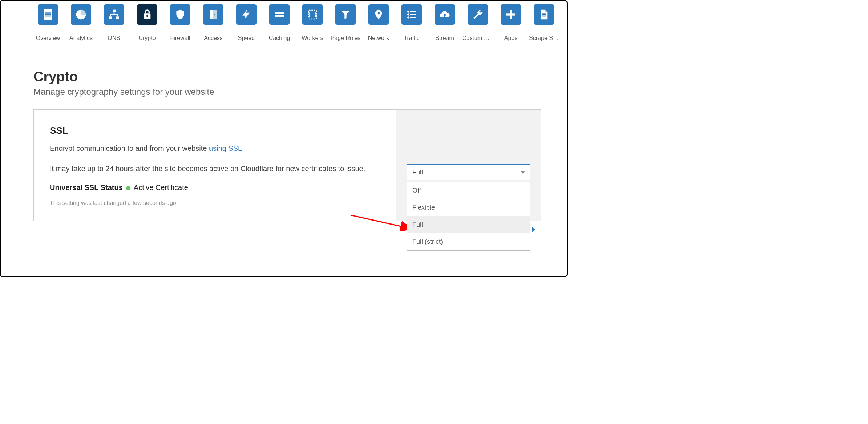 This screenshot has width=868, height=424. I want to click on nav-label: Speed, so click(246, 38).